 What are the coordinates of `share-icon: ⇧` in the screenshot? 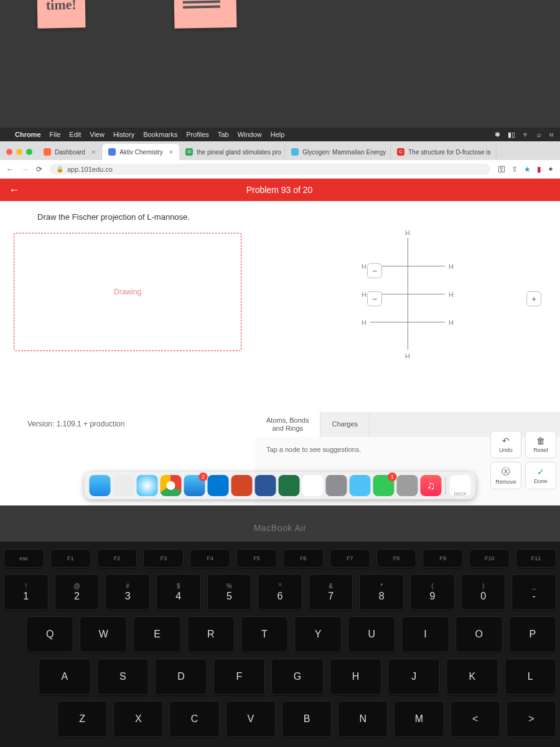 It's located at (515, 169).